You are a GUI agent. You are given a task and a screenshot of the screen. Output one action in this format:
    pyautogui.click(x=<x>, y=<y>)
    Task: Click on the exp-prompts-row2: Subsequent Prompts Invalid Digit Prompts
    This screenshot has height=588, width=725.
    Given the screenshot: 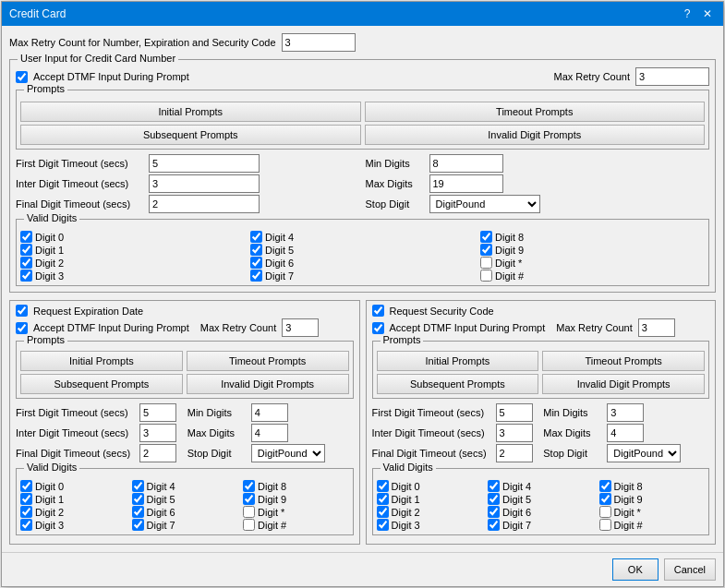 What is the action you would take?
    pyautogui.click(x=185, y=384)
    